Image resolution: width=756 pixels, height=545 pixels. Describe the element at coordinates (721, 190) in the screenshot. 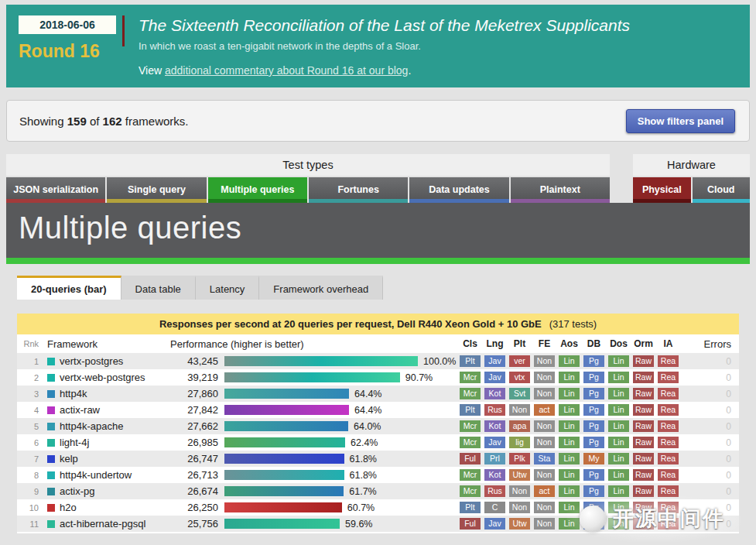

I see `tab-cloud: Cloud` at that location.